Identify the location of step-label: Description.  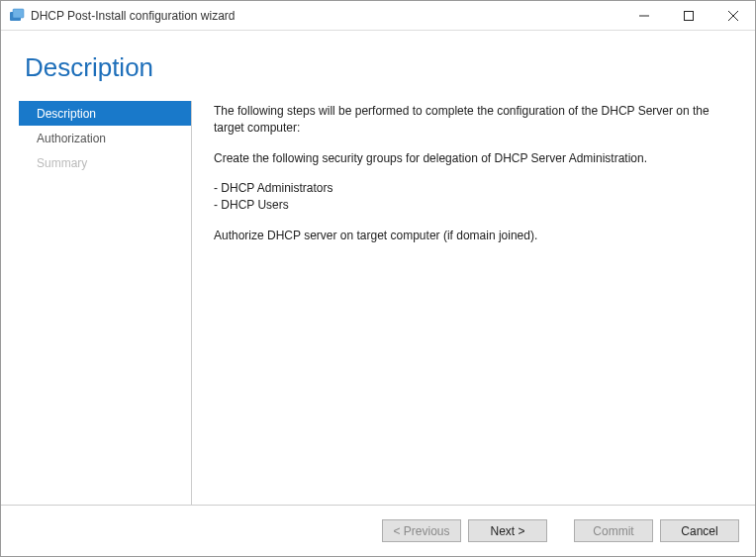
(66, 114).